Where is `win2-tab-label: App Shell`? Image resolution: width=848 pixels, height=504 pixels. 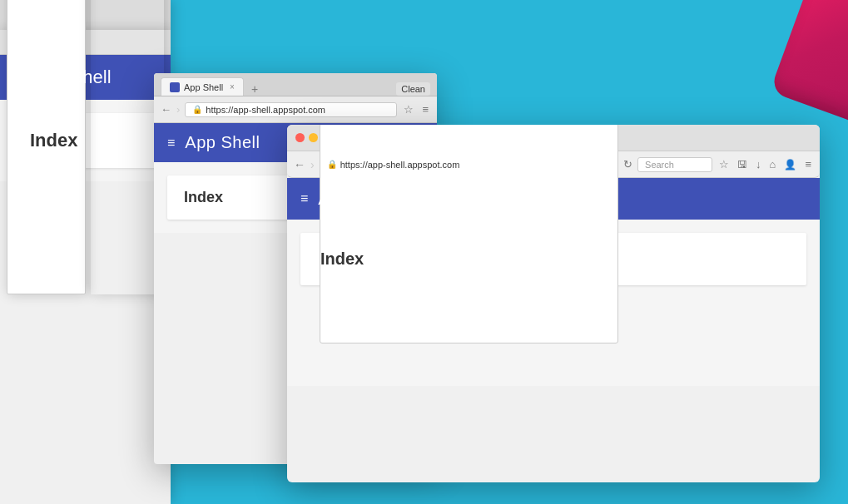 win2-tab-label: App Shell is located at coordinates (203, 87).